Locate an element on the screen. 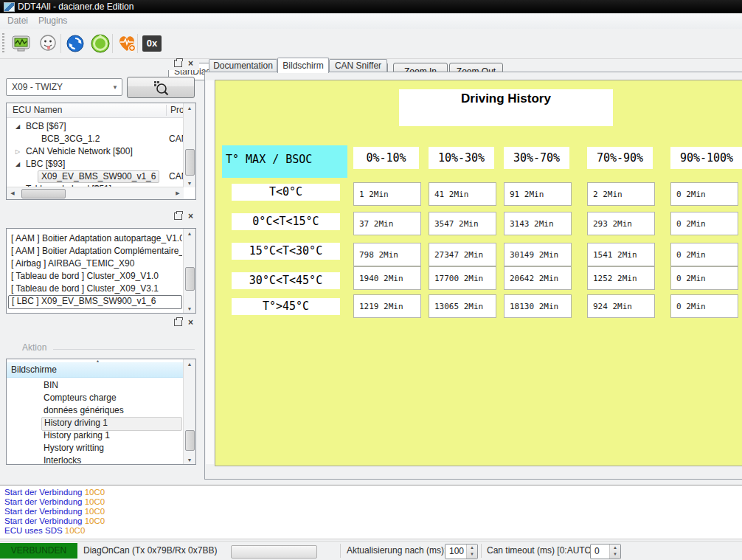 The height and width of the screenshot is (560, 742). status-bar: VERBUNDEN DiagOnCan (Tx 0x79B/Rx 0x7BB) … is located at coordinates (371, 550).